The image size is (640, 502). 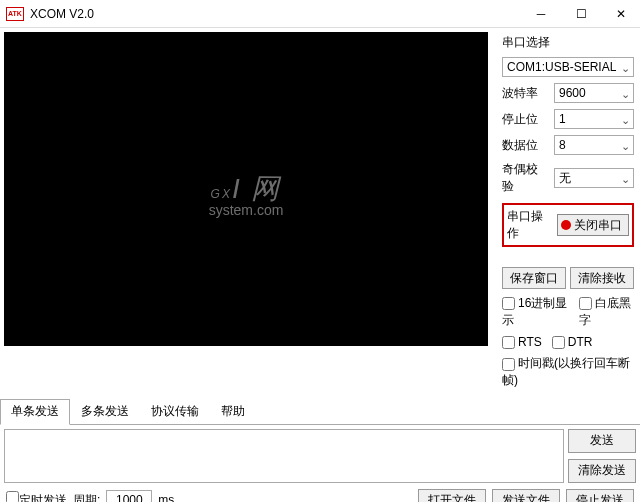 I want to click on send-input, so click(x=284, y=456).